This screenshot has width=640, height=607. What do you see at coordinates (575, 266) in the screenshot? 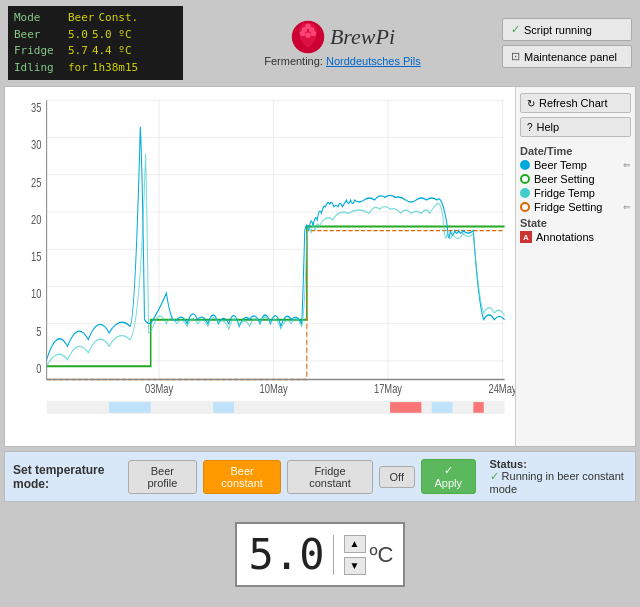
I see `chart-sidebar: ↻ Refresh Chart ? Help Date/Time Beer Te…` at bounding box center [575, 266].